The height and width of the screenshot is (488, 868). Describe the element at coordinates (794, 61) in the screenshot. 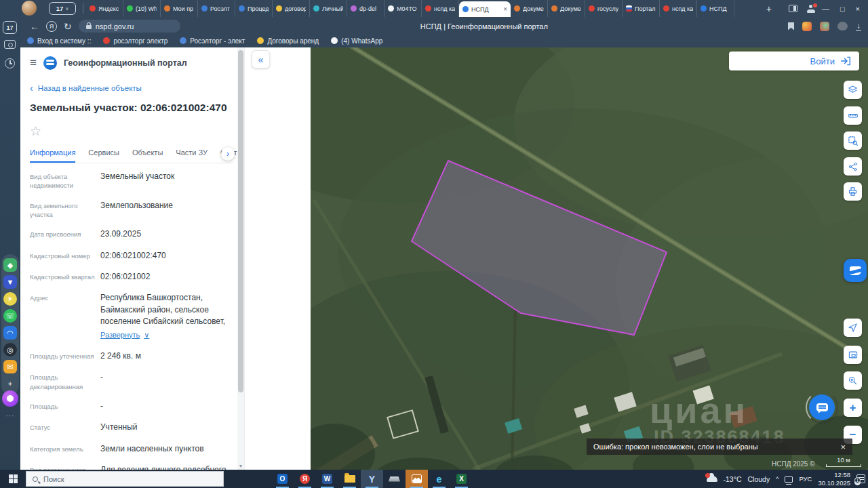

I see `login-button: Войти` at that location.